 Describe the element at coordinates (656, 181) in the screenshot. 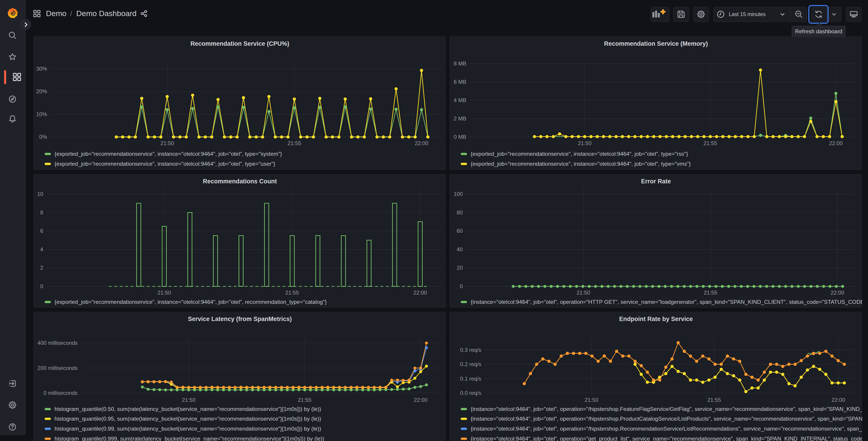

I see `svg-text: Error Rate` at that location.